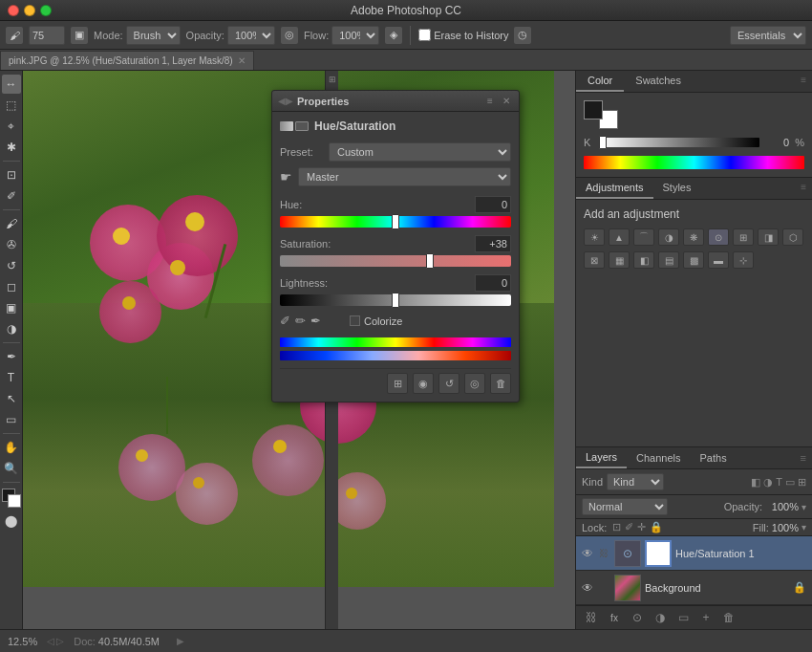 The height and width of the screenshot is (652, 812). What do you see at coordinates (11, 308) in the screenshot?
I see `gradient-tool: ▣` at bounding box center [11, 308].